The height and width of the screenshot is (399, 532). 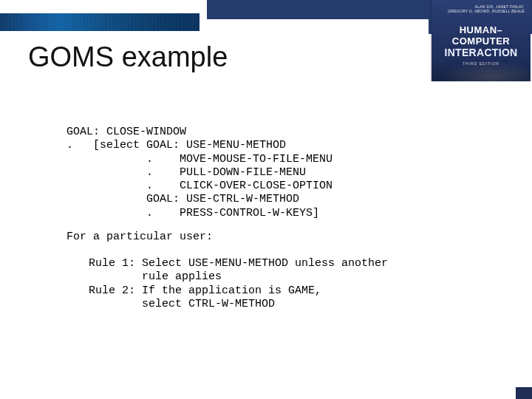 What do you see at coordinates (140, 236) in the screenshot?
I see `rules-subhead: For a particular user:` at bounding box center [140, 236].